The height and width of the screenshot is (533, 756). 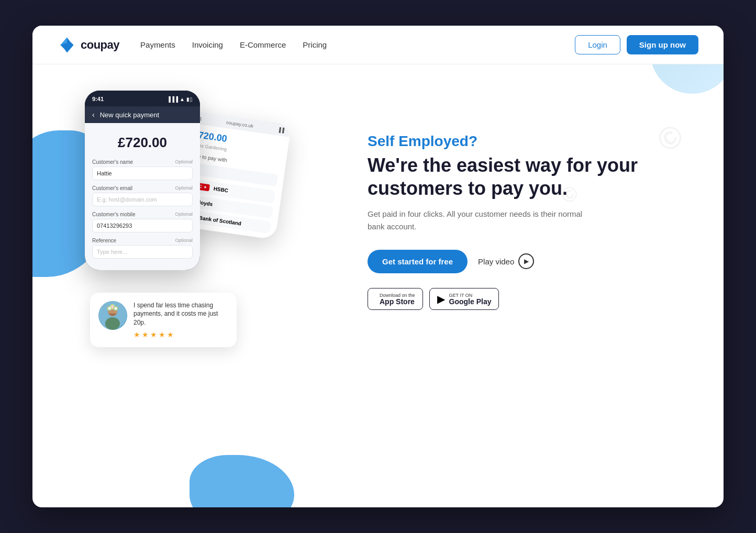 I want to click on customer-name-optional: Optional, so click(x=184, y=162).